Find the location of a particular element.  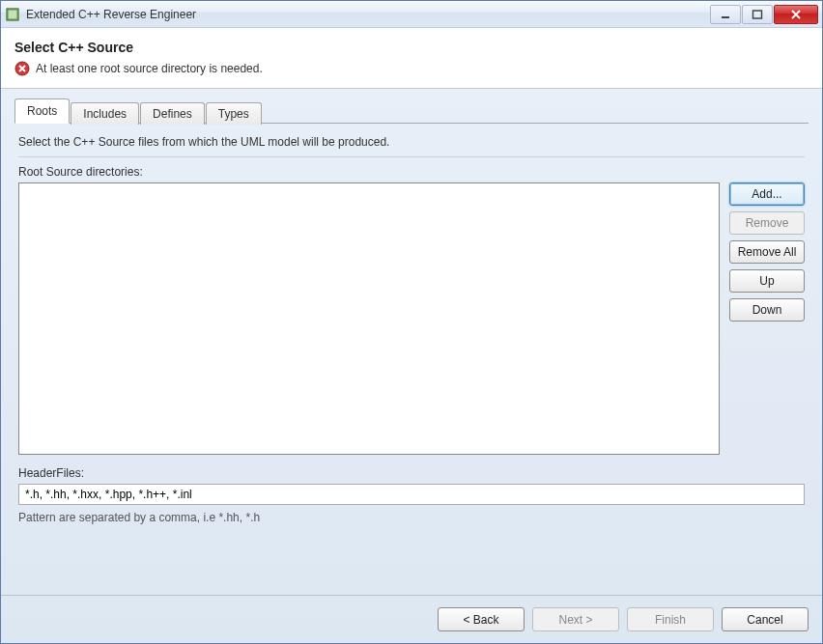

next-button: Next > is located at coordinates (576, 620).